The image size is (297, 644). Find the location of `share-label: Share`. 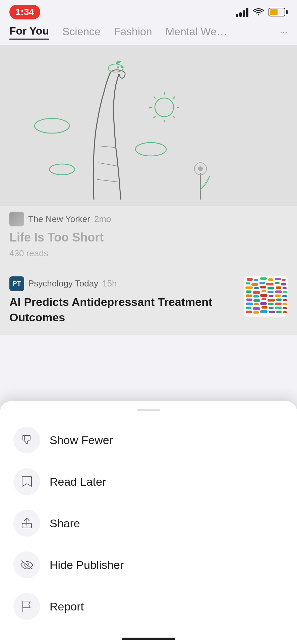

share-label: Share is located at coordinates (65, 523).